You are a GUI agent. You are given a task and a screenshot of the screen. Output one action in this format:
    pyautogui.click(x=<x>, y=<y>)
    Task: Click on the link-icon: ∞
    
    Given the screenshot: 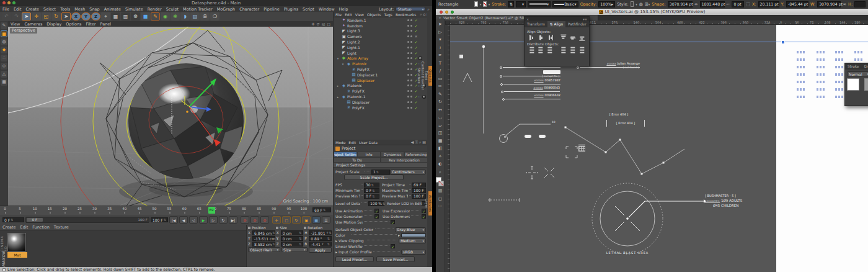 What is the action you would take?
    pyautogui.click(x=844, y=4)
    